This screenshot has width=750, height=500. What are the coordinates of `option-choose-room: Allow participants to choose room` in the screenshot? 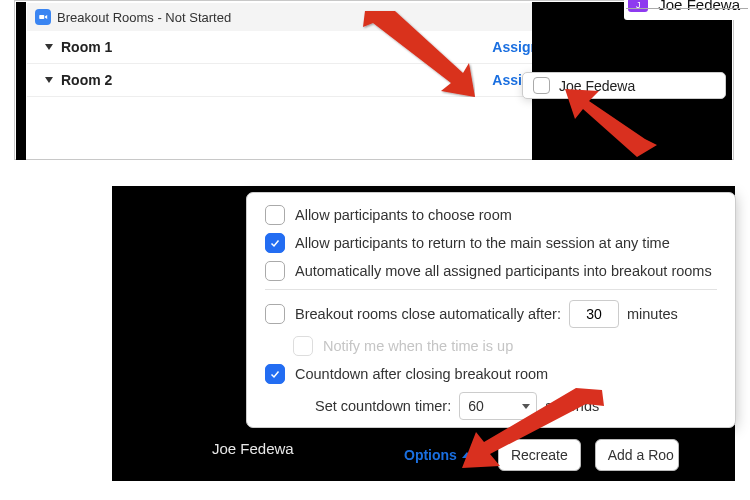 It's located at (491, 215).